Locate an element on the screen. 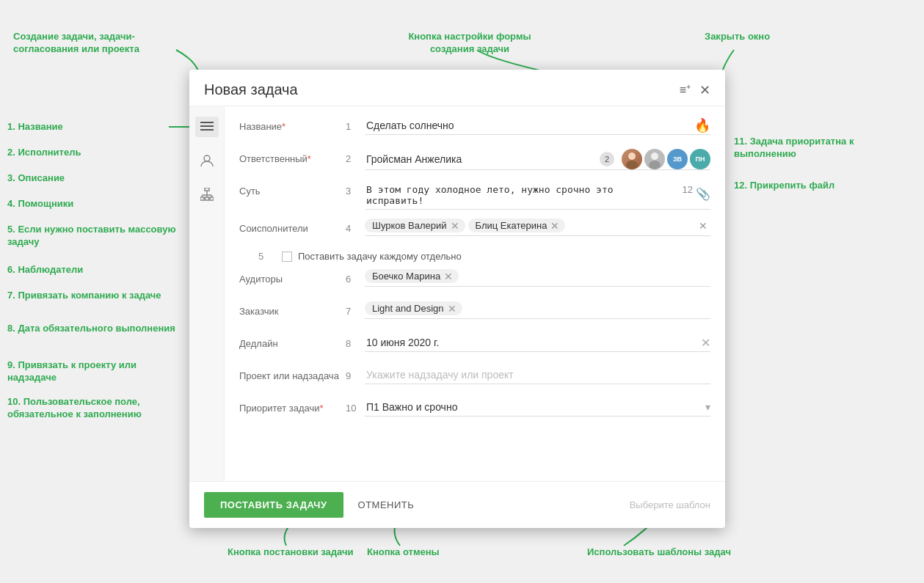 The image size is (924, 583). close-icon-btn: ✕ is located at coordinates (705, 90).